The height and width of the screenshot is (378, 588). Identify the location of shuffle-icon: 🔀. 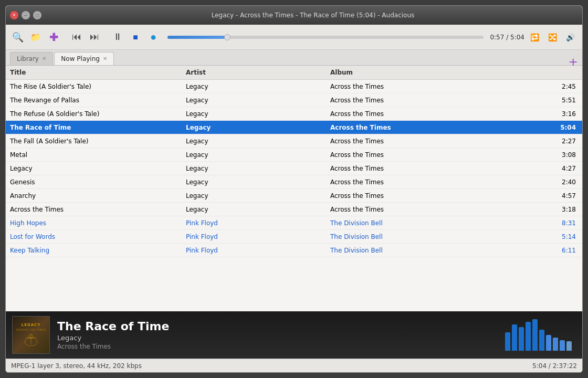
(552, 37).